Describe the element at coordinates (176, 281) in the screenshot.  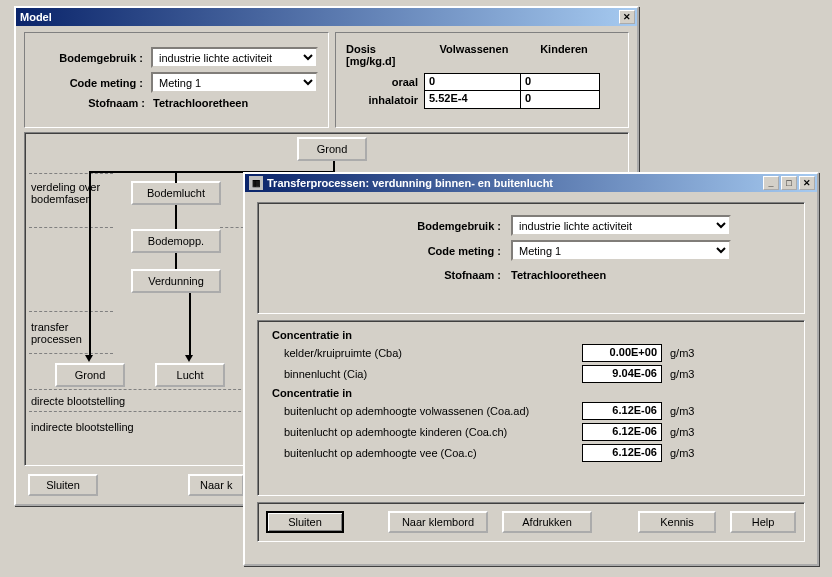
I see `node-verdunning: Verdunning` at that location.